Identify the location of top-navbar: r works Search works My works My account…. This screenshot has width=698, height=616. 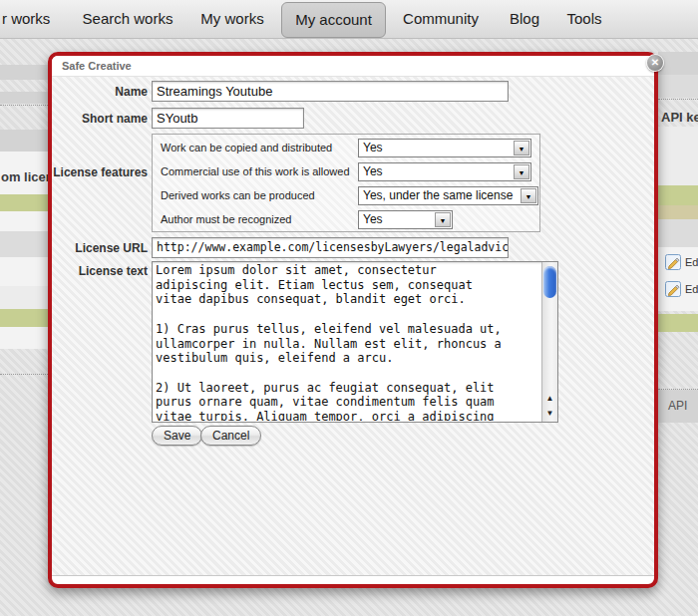
(349, 20).